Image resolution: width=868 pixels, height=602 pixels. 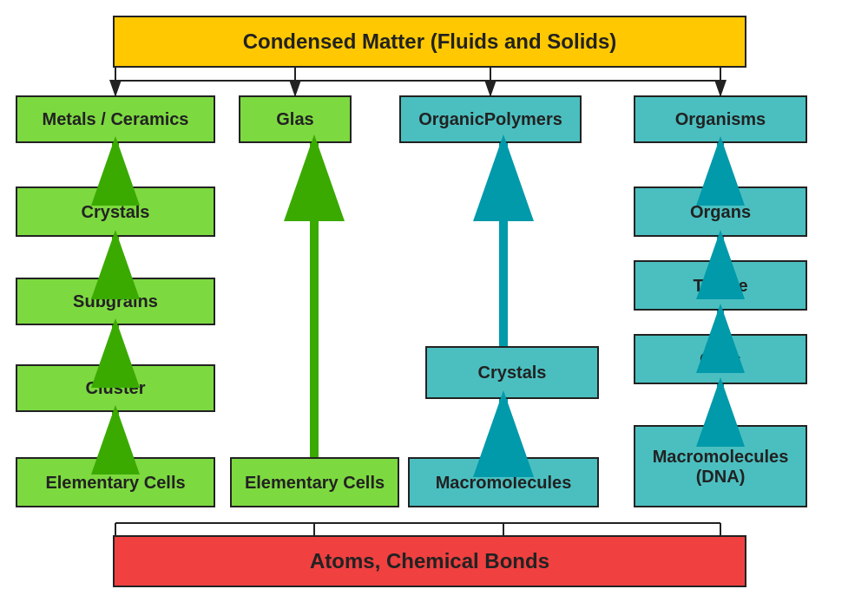 What do you see at coordinates (720, 212) in the screenshot?
I see `organs-box: Organs` at bounding box center [720, 212].